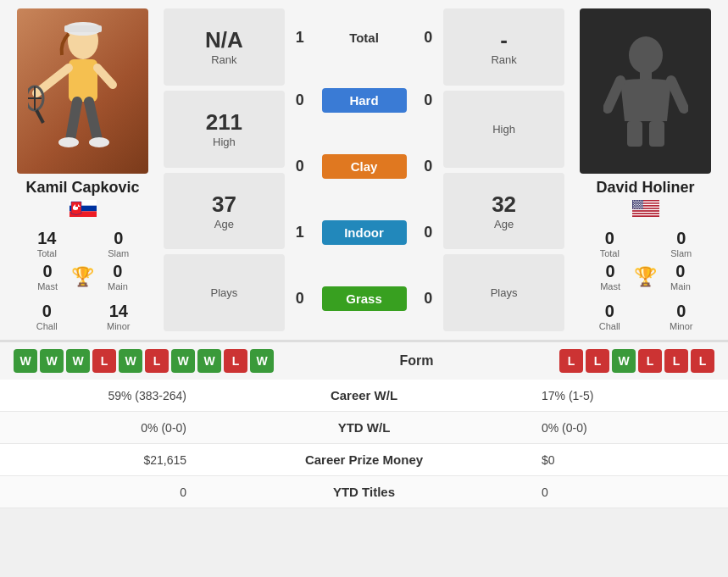 The height and width of the screenshot is (577, 728). Describe the element at coordinates (364, 492) in the screenshot. I see `data-row: 0YTD Titles0` at that location.